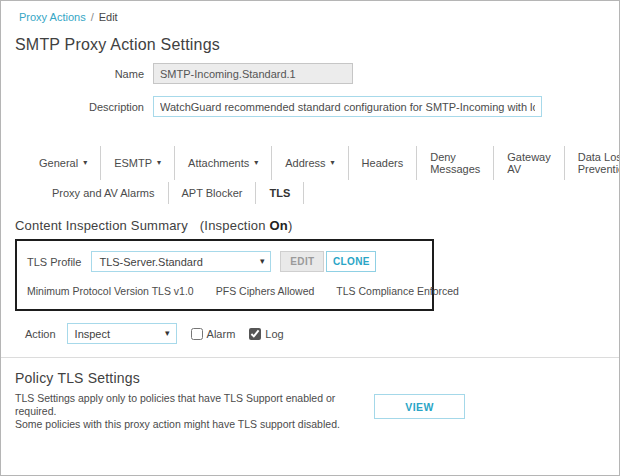 This screenshot has width=620, height=476. I want to click on tab-row-2: Proxy and AV Alarms APT Blocker TLS, so click(329, 193).